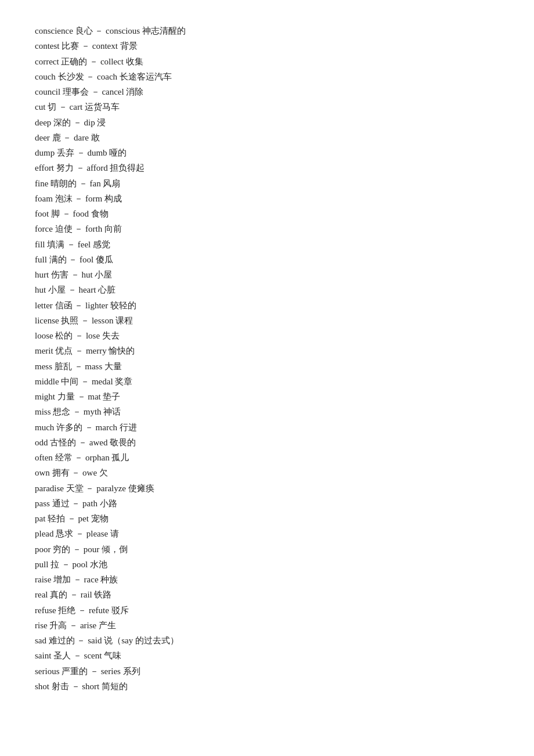 The width and height of the screenshot is (534, 756). What do you see at coordinates (267, 503) in the screenshot?
I see `list-item: pass 通过 － path 小路` at bounding box center [267, 503].